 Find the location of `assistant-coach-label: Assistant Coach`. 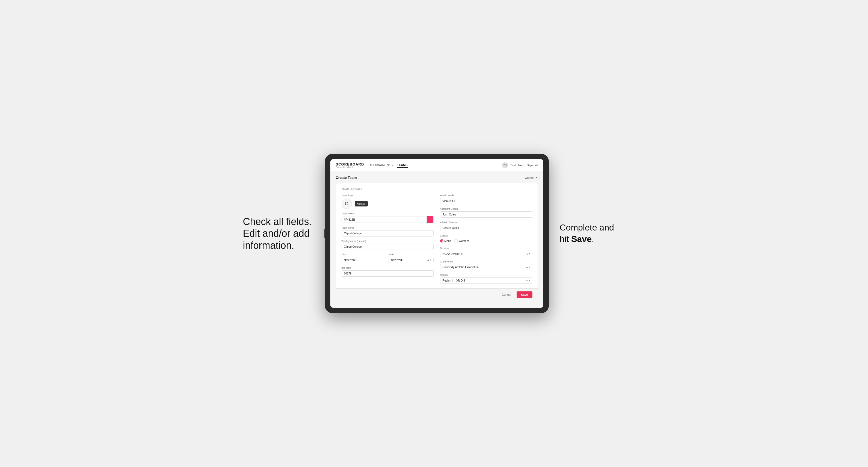

assistant-coach-label: Assistant Coach is located at coordinates (486, 209).